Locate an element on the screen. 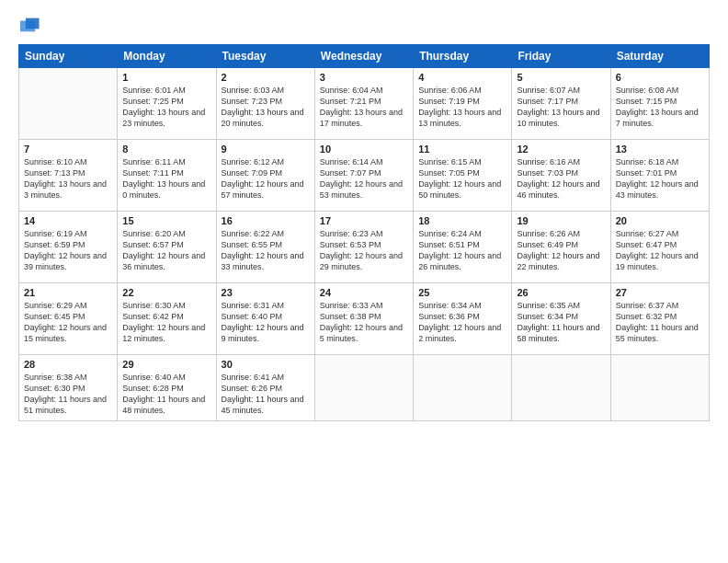 This screenshot has height=563, width=728. calendar-cell: 26Sunrise: 6:35 AMSunset: 6:34 PMDayligh… is located at coordinates (561, 319).